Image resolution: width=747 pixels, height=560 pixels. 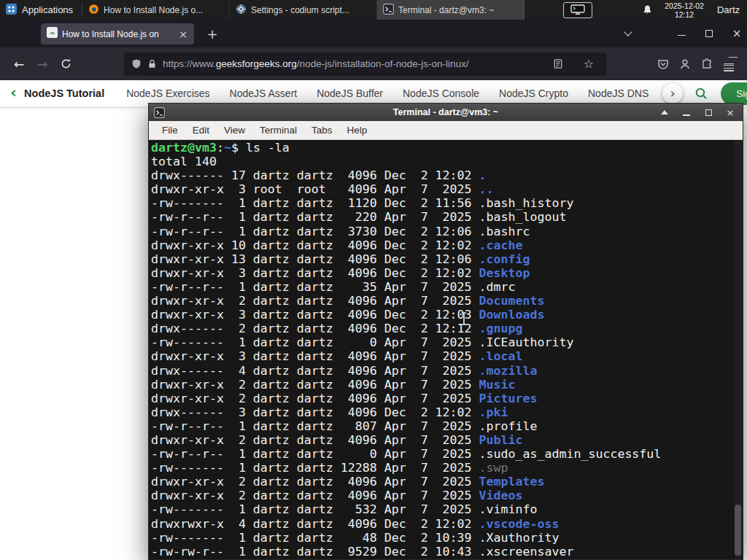 I want to click on url-bar: https://www.geeksforgeeks.org/node-js/in…, so click(x=365, y=64).